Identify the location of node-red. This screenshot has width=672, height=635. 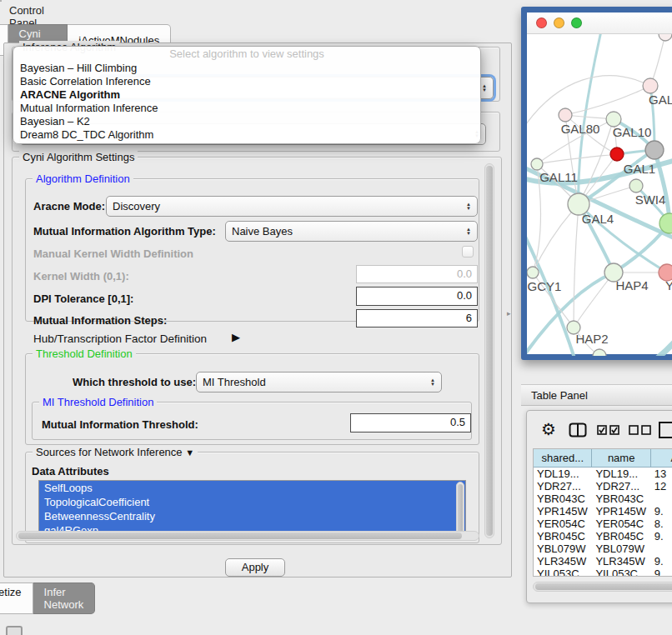
(617, 154).